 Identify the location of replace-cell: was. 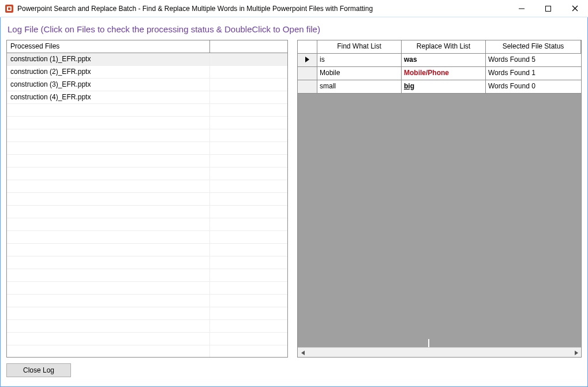
(444, 60).